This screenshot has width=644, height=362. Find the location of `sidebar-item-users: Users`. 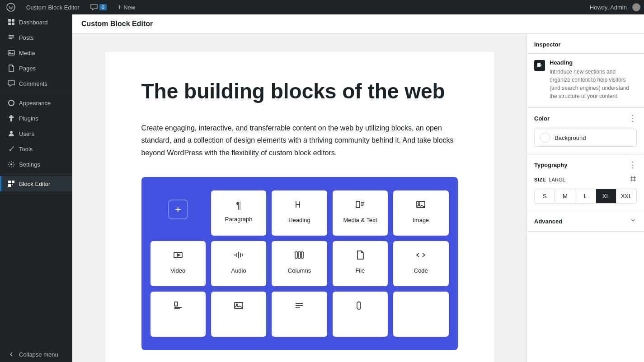

sidebar-item-users: Users is located at coordinates (36, 134).